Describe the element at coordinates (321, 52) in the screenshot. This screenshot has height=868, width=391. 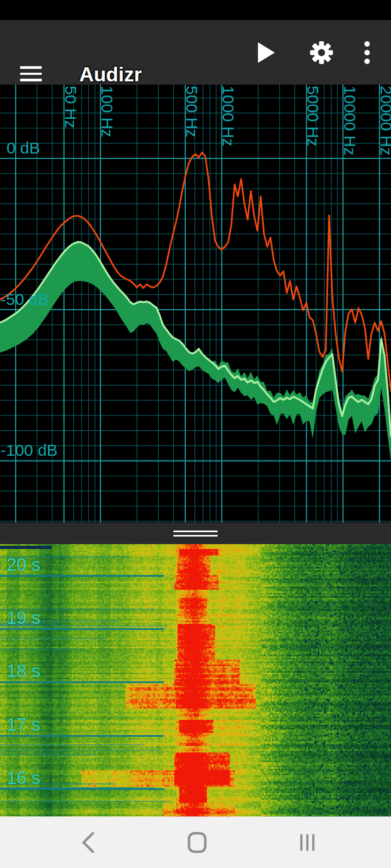
I see `settings-button` at that location.